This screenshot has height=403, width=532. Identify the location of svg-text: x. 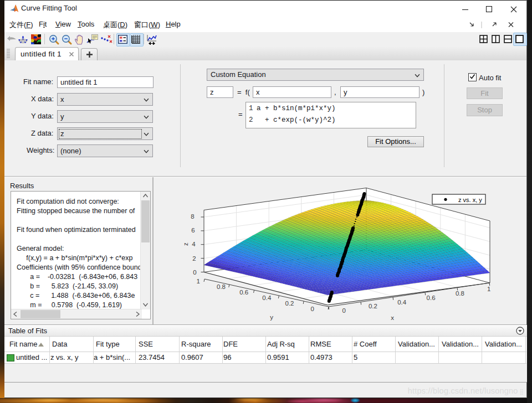
(392, 318).